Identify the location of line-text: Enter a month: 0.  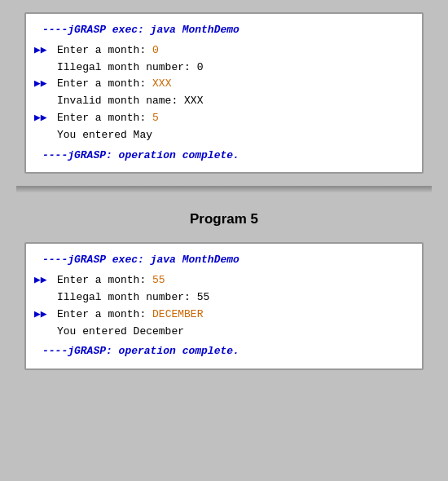
(235, 51).